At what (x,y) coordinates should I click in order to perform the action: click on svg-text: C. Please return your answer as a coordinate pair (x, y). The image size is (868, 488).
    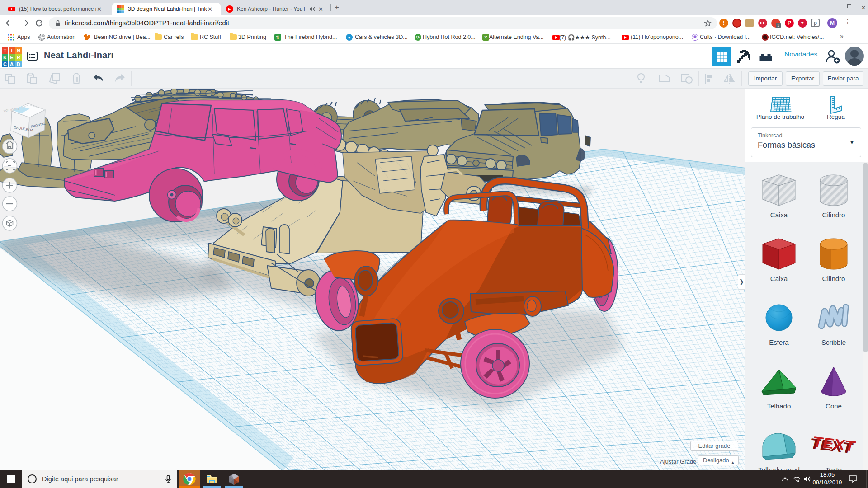
    Looking at the image, I should click on (5, 64).